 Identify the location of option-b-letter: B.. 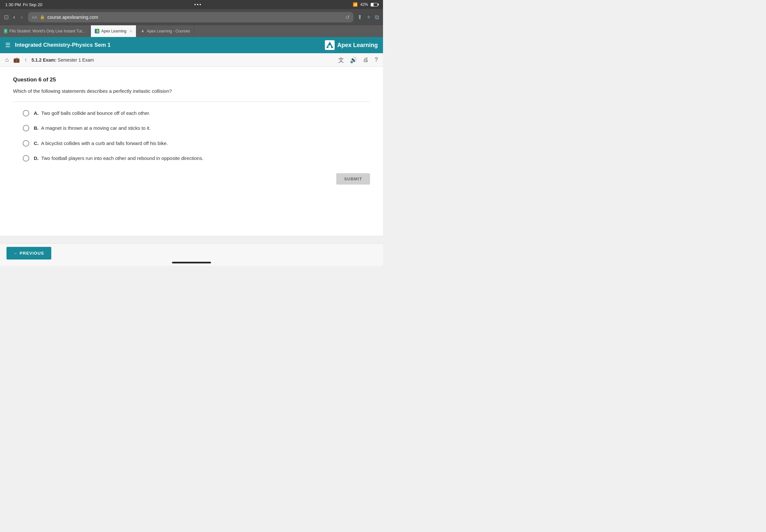
(36, 128).